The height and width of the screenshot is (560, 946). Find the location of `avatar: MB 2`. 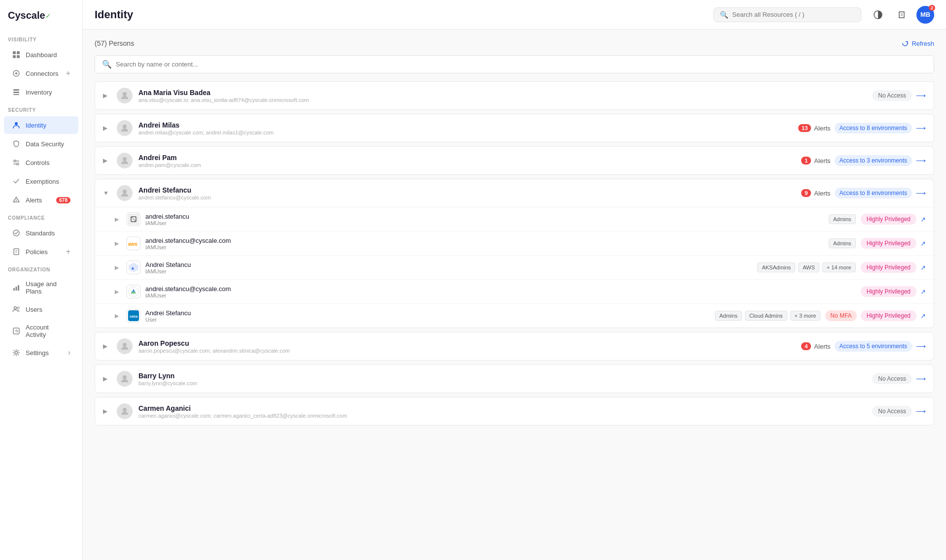

avatar: MB 2 is located at coordinates (925, 15).